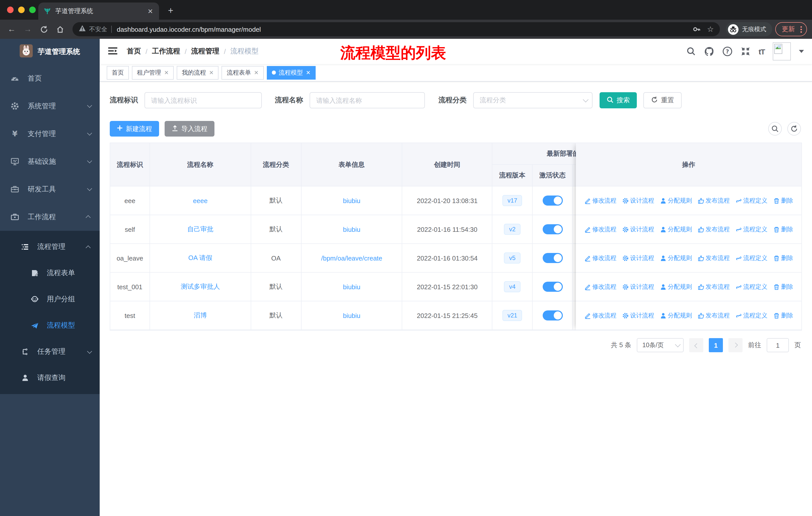 The width and height of the screenshot is (812, 516). I want to click on goto-page-input, so click(778, 345).